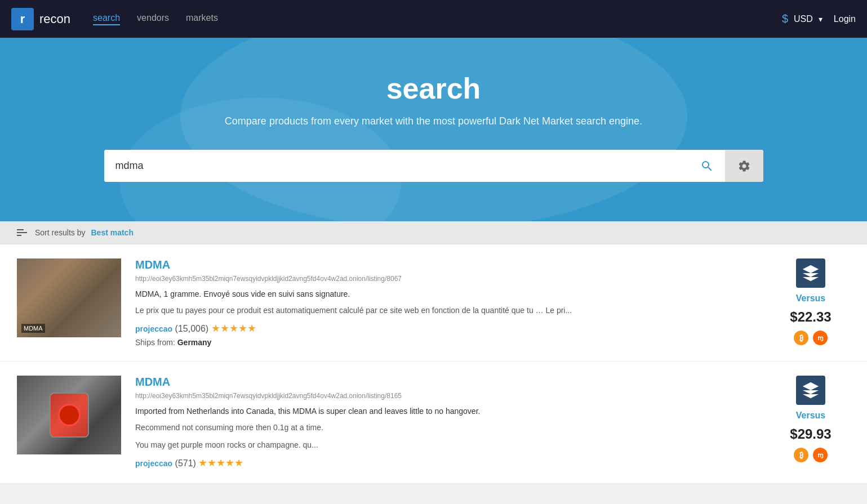  I want to click on result-vendor-2: projeccao, so click(154, 463).